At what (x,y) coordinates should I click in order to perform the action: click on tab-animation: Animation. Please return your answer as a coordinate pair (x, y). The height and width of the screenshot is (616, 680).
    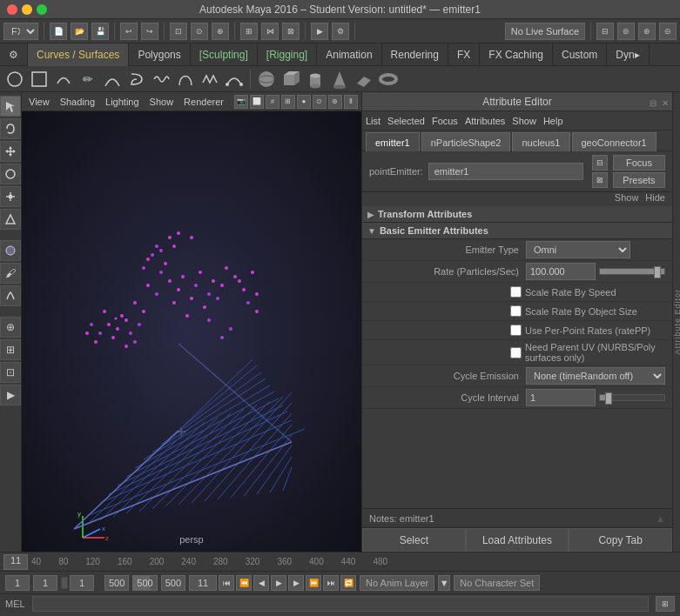
    Looking at the image, I should click on (349, 55).